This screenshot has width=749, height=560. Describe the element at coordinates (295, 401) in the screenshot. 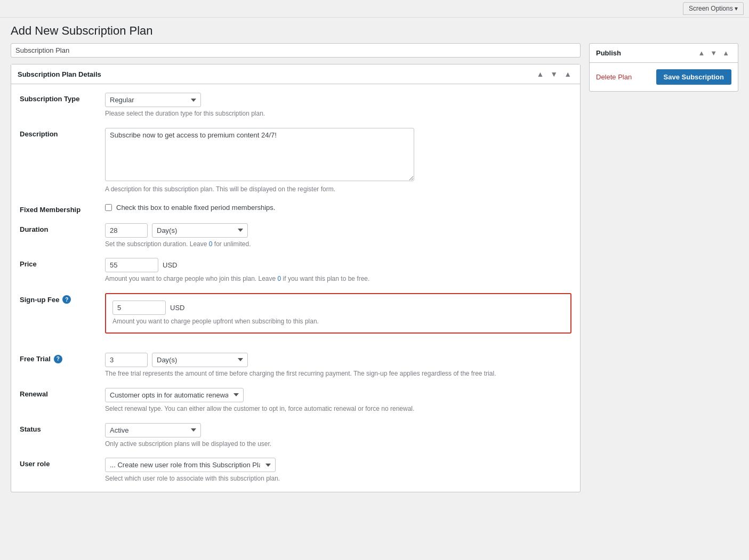

I see `renewal-row: Renewal Customer opts in for automatic r…` at that location.